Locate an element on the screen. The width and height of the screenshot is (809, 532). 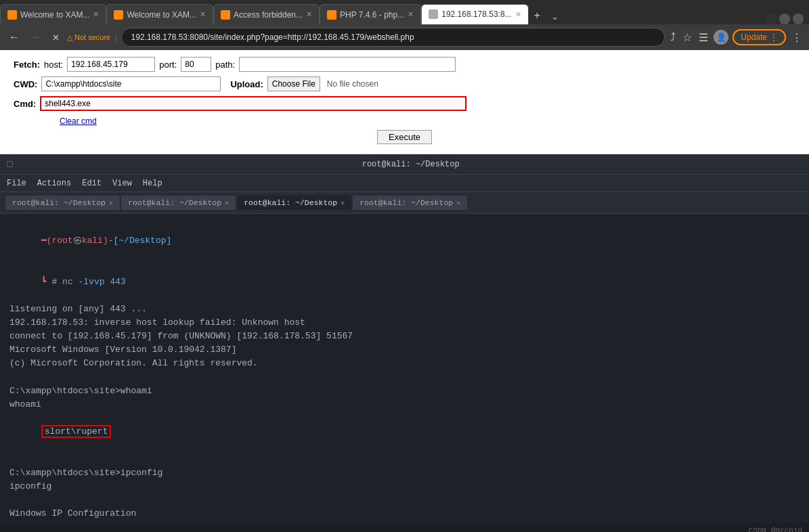
user-circles is located at coordinates (785, 19).